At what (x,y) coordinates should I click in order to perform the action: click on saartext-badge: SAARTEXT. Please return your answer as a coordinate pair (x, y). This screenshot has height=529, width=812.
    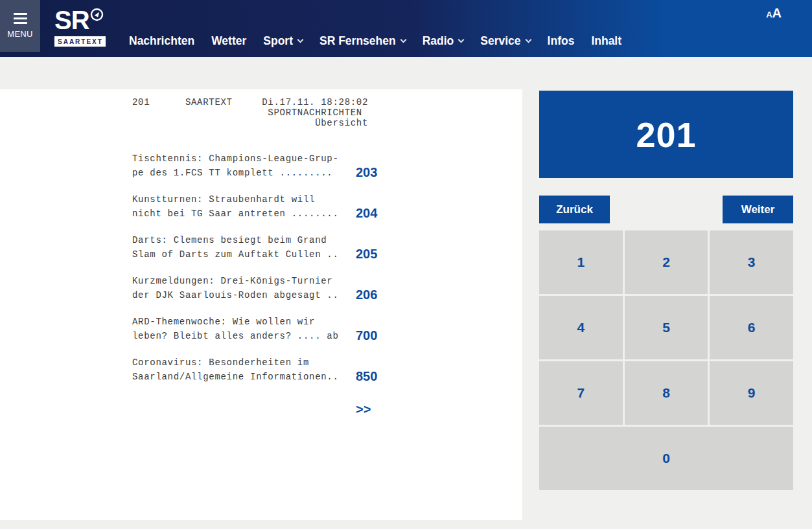
    Looking at the image, I should click on (80, 41).